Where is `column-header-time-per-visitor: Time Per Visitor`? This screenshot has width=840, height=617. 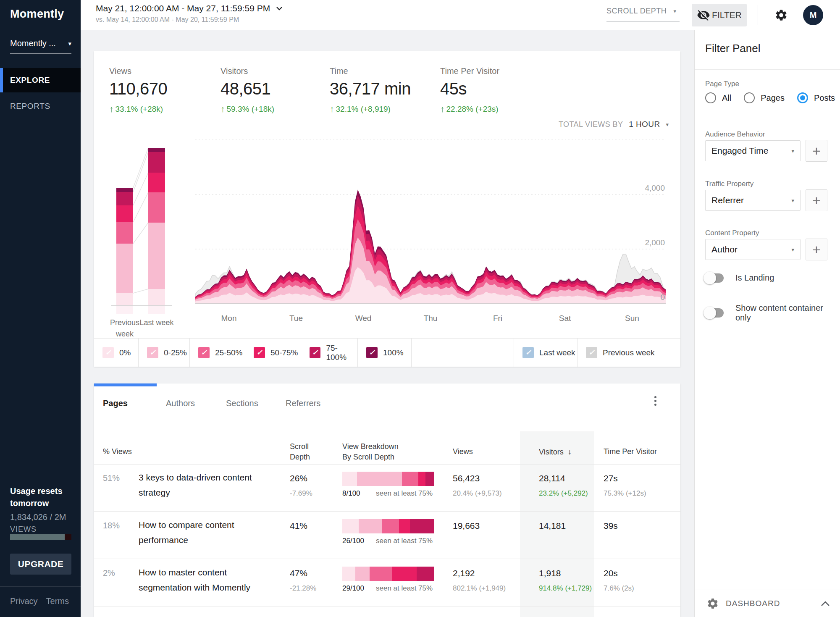
column-header-time-per-visitor: Time Per Visitor is located at coordinates (630, 452).